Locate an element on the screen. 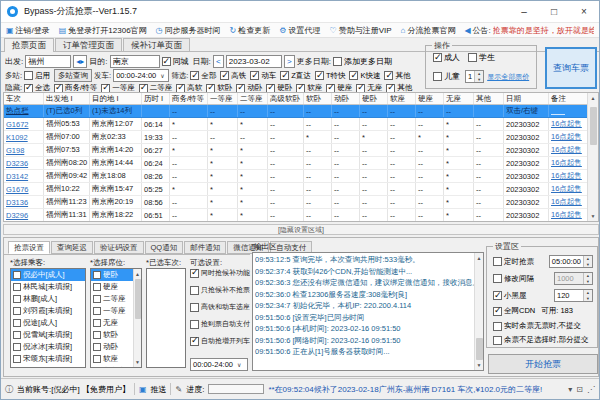 This screenshot has width=600, height=400. seat-item: 动卧 is located at coordinates (112, 347).